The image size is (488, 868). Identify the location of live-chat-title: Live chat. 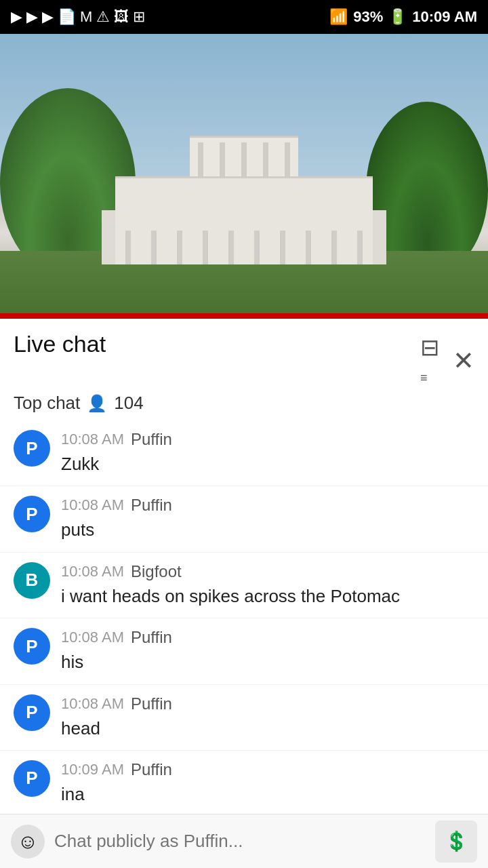
(60, 344).